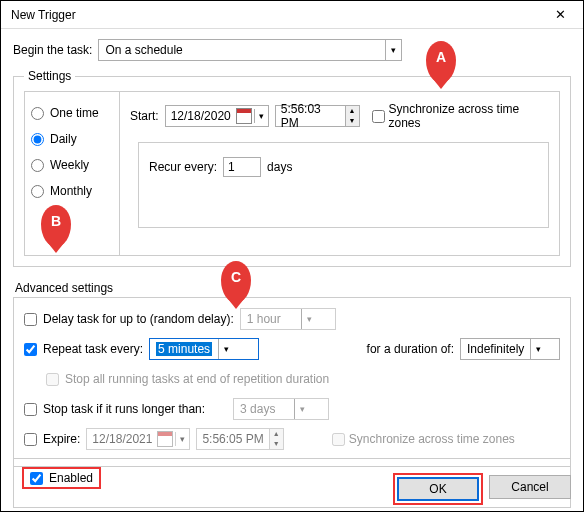 This screenshot has width=584, height=512. Describe the element at coordinates (197, 379) in the screenshot. I see `stop-all-label: Stop all running tasks at end of repetit…` at that location.